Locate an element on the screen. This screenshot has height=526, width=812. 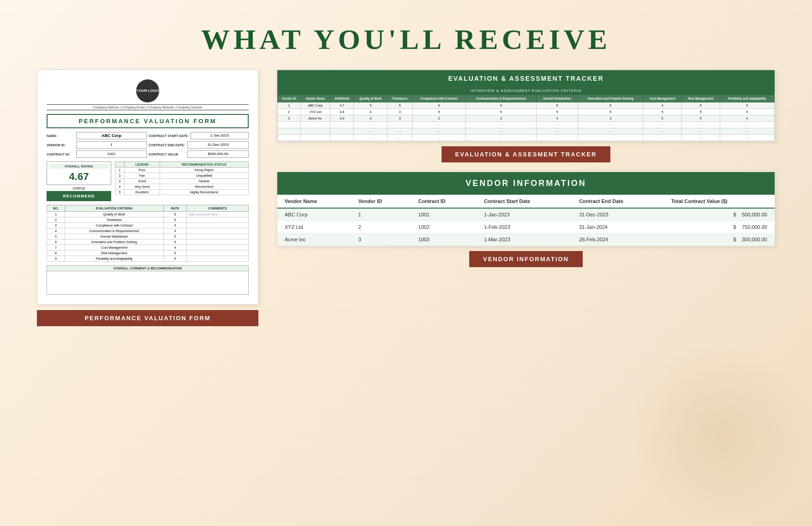
contract-end-field-row: CONTRACT END DATE: 31-Dec-2023 is located at coordinates (198, 145).